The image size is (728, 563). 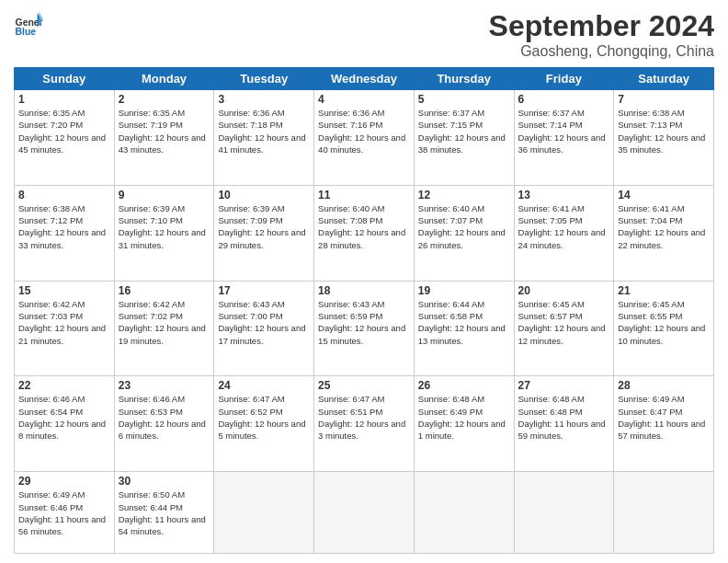 I want to click on title-section: September 2024 Gaosheng, Chongqing, Chin…, so click(x=601, y=35).